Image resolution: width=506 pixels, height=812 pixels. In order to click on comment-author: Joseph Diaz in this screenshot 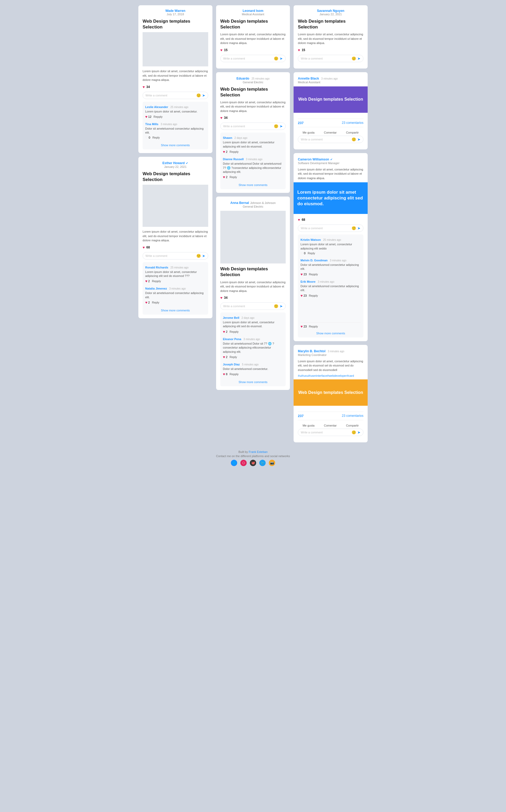, I will do `click(232, 364)`.